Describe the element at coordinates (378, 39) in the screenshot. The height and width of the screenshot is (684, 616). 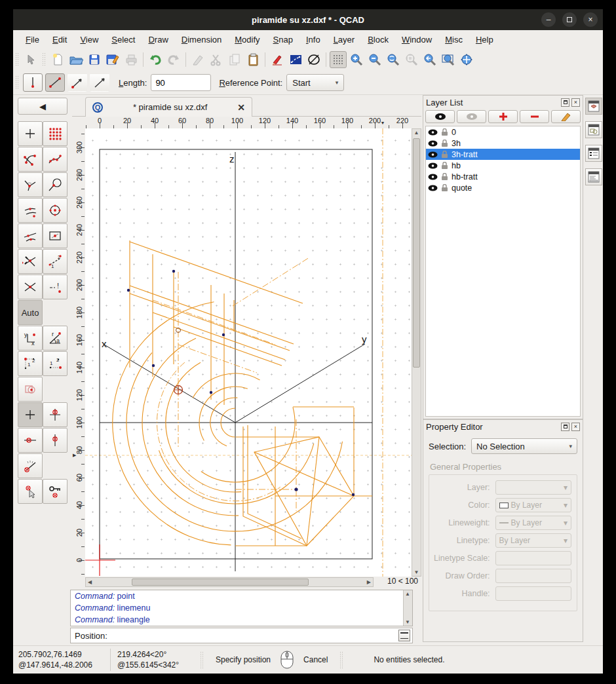
I see `menu-block: Block` at that location.